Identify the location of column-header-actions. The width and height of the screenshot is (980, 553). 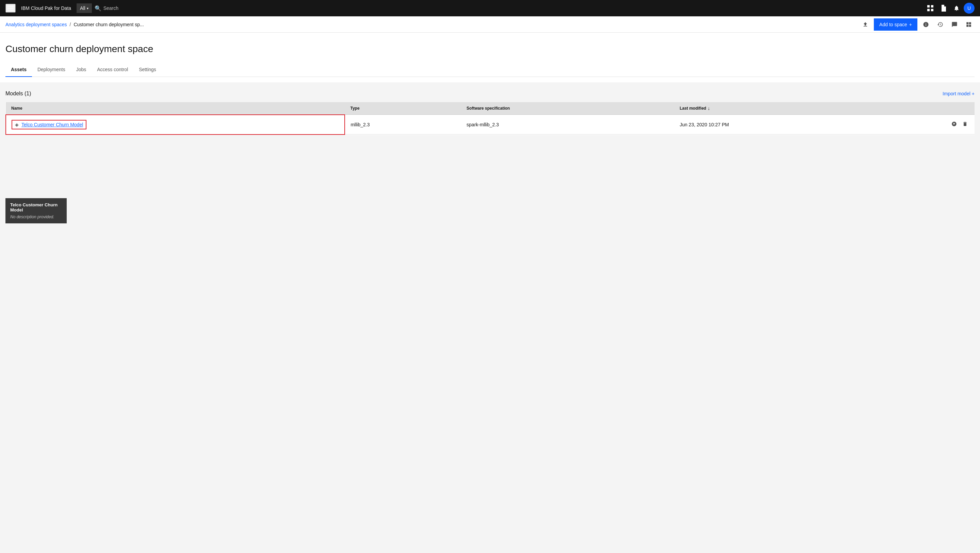
(931, 108).